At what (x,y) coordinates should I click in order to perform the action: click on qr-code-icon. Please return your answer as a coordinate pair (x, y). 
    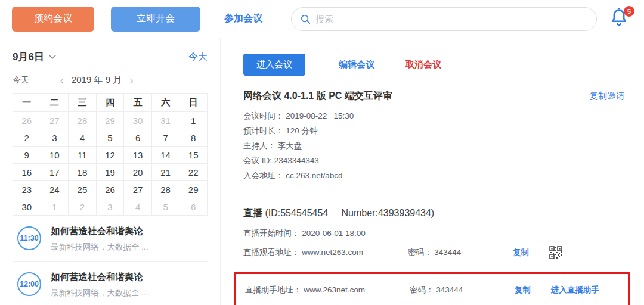
    Looking at the image, I should click on (556, 253).